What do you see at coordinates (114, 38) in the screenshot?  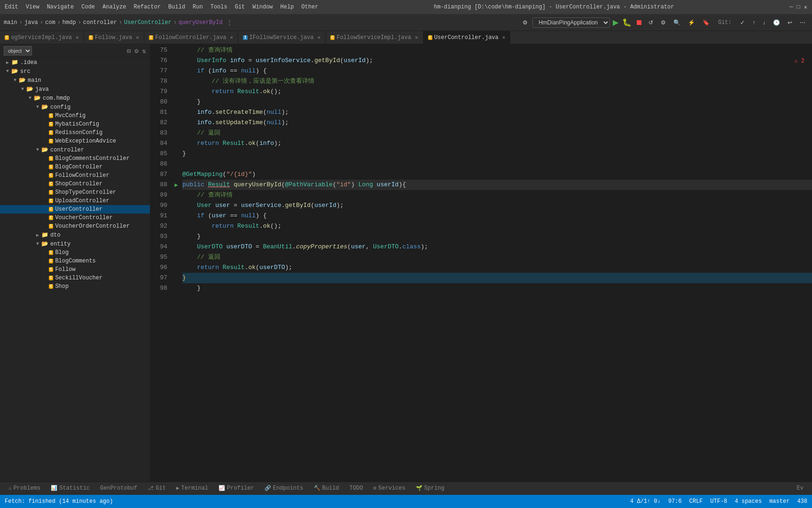 I see `tab-follow: C Follow.java ✕` at bounding box center [114, 38].